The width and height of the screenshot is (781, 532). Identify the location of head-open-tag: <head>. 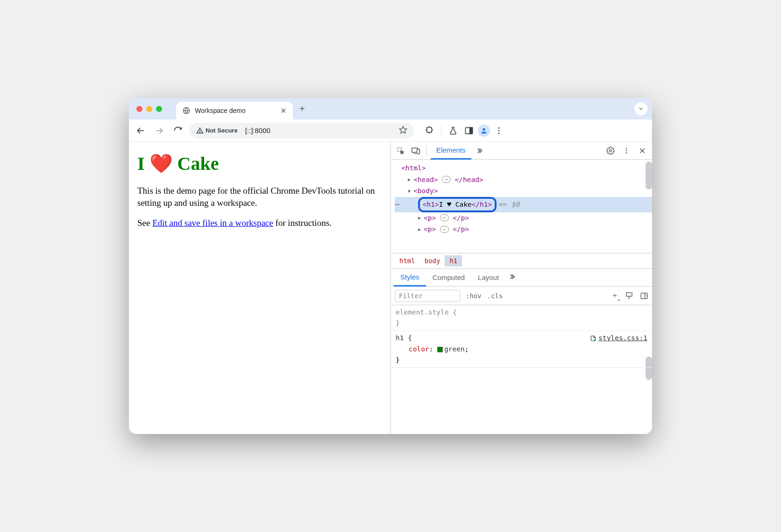
(426, 180).